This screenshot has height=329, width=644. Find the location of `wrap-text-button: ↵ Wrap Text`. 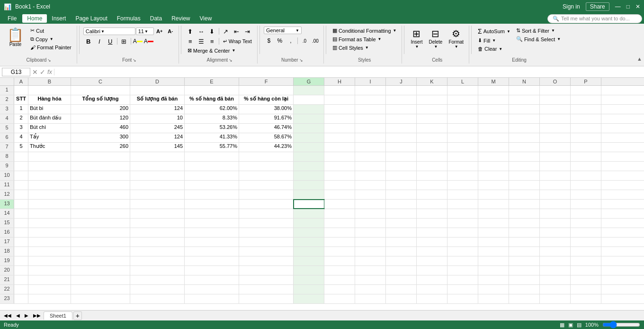

wrap-text-button: ↵ Wrap Text is located at coordinates (238, 42).